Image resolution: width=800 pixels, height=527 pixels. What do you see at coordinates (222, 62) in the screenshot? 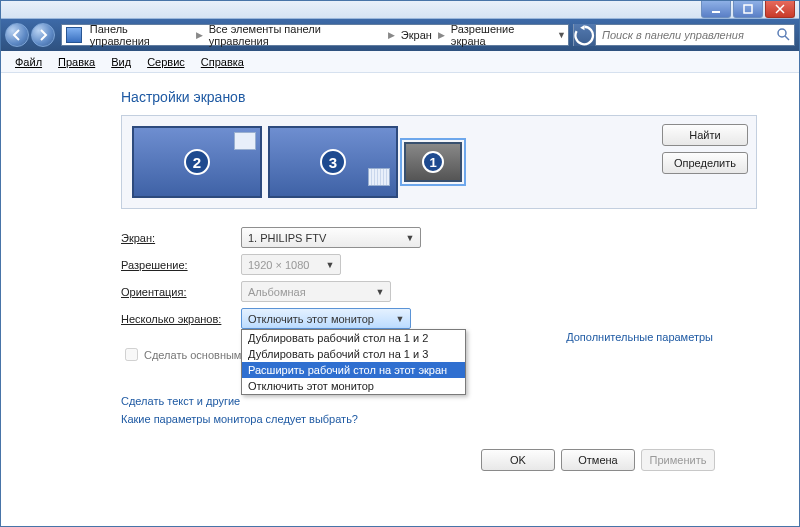
I see `menu-help: Справка` at bounding box center [222, 62].